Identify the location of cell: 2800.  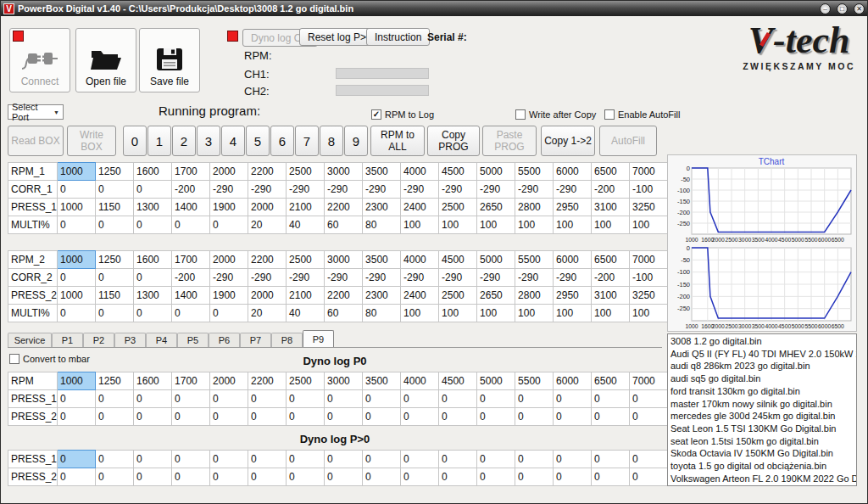
(534, 207).